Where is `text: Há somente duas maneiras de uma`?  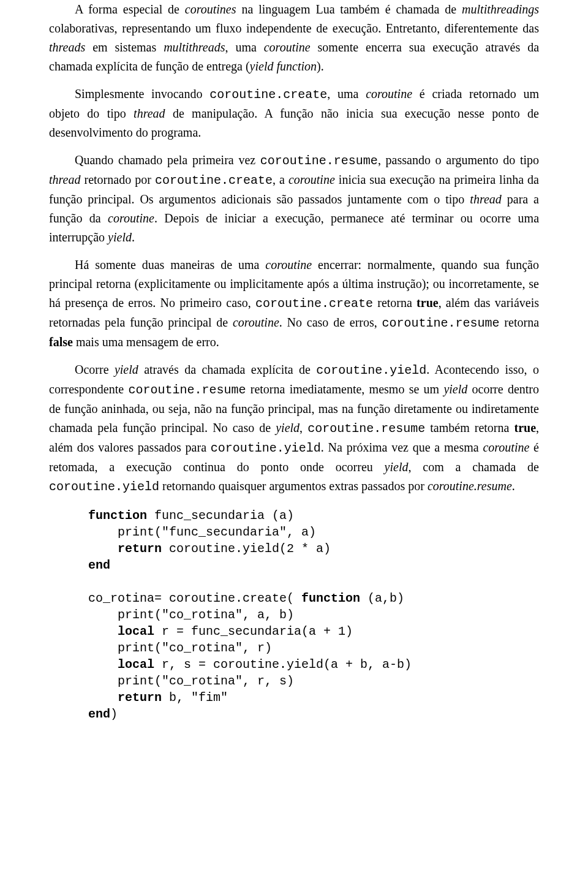
text: Há somente duas maneiras de uma is located at coordinates (170, 265).